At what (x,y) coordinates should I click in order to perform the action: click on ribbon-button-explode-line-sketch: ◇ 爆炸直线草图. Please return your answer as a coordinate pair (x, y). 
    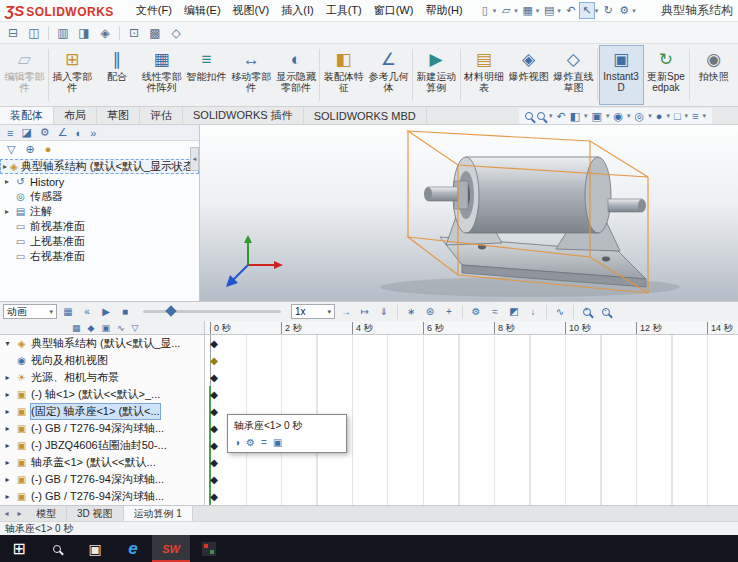
    Looking at the image, I should click on (574, 75).